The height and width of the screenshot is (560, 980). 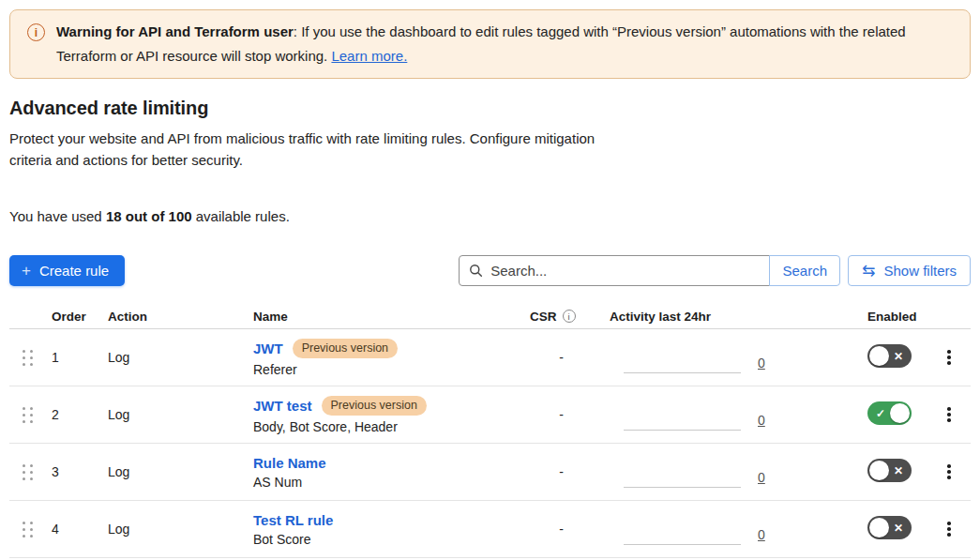 What do you see at coordinates (293, 520) in the screenshot?
I see `rule-name-link: Test RL rule` at bounding box center [293, 520].